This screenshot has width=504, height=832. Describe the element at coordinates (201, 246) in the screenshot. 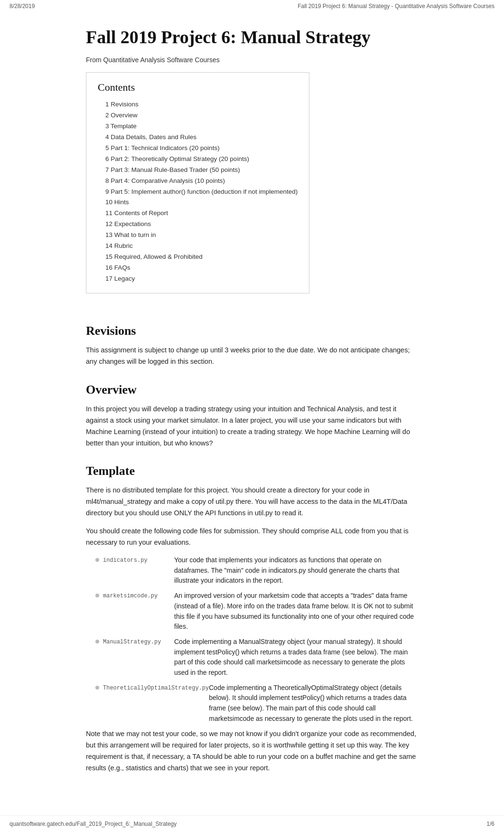

I see `contents-item: 14 Rubric` at that location.